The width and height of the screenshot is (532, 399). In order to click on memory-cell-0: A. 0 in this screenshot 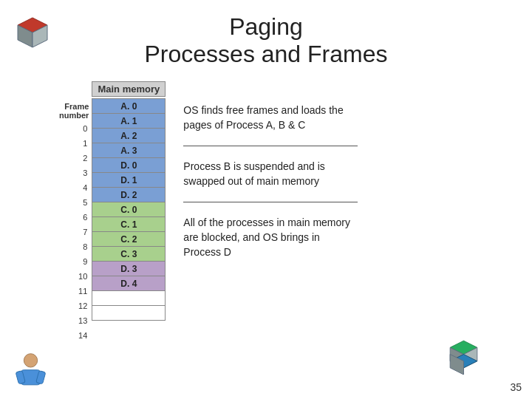, I will do `click(129, 106)`.